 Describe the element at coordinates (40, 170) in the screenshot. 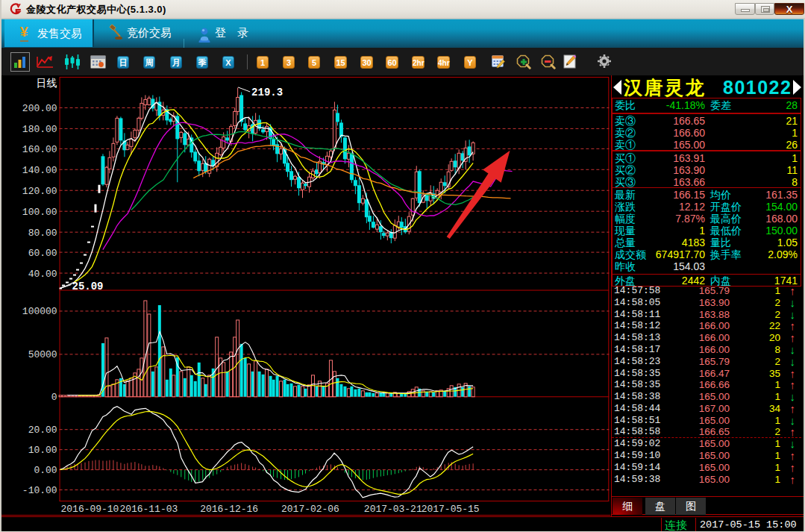

I see `svg-text: 140.00` at that location.